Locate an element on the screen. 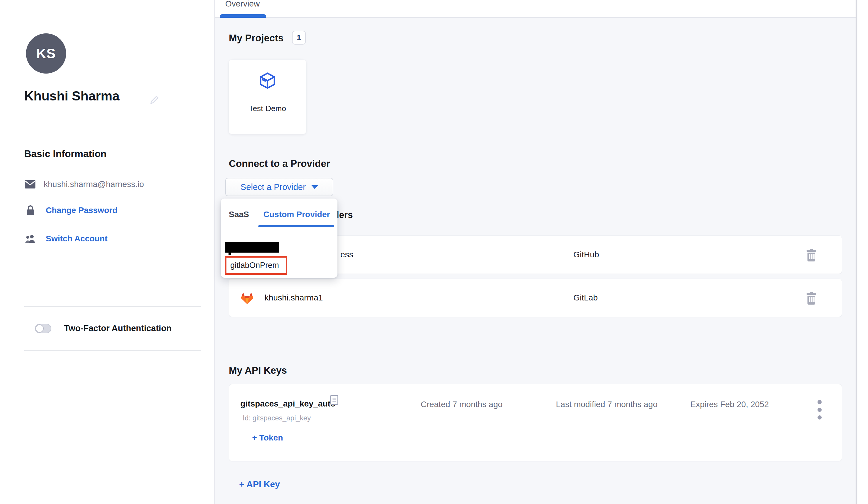 The height and width of the screenshot is (504, 868). provider-row-gitlab: khushi.sharma1 GitLab is located at coordinates (535, 298).